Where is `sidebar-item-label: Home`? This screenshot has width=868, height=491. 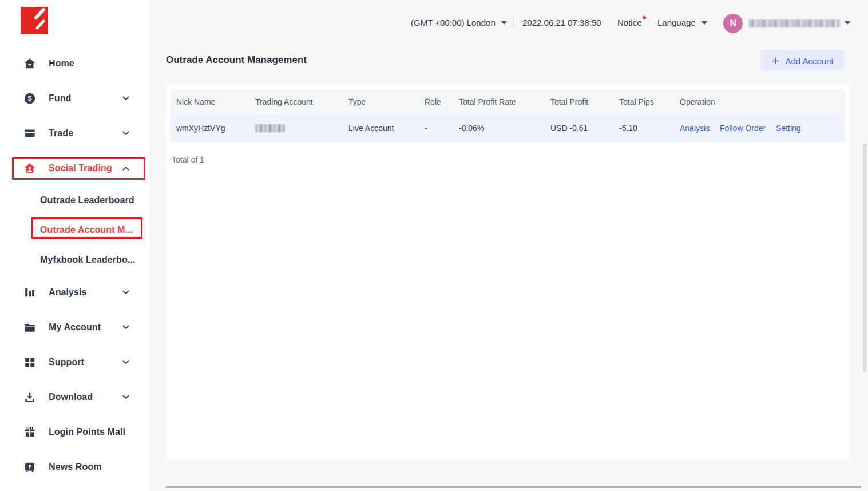 sidebar-item-label: Home is located at coordinates (62, 64).